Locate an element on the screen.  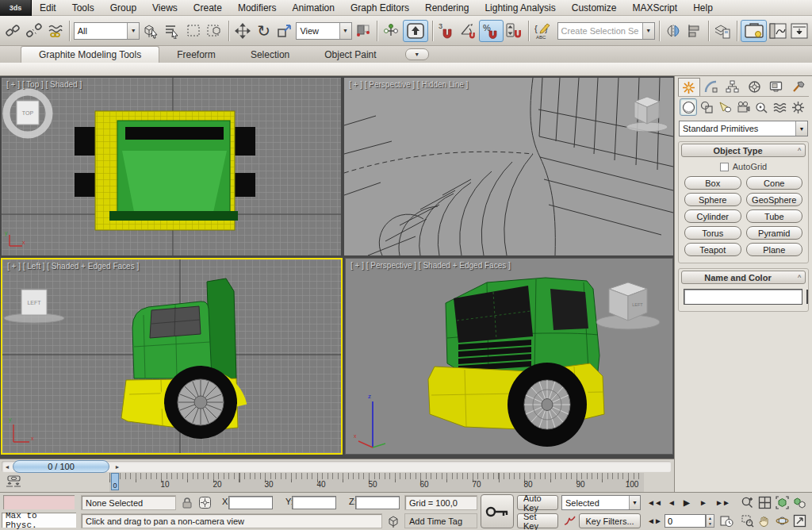
category-helpers-icon is located at coordinates (762, 107).